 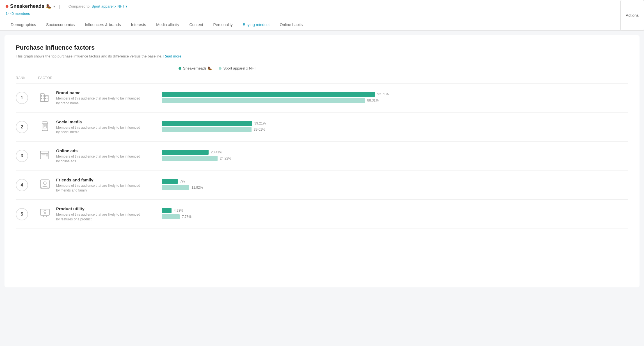 I want to click on factor-text-4: Friends and family Members of this audie…, so click(x=98, y=185).